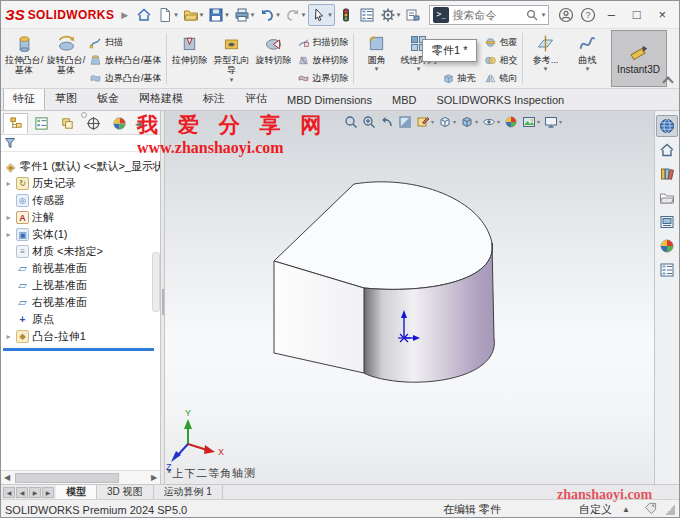 Image resolution: width=680 pixels, height=518 pixels. I want to click on search-magnifier-icon, so click(532, 15).